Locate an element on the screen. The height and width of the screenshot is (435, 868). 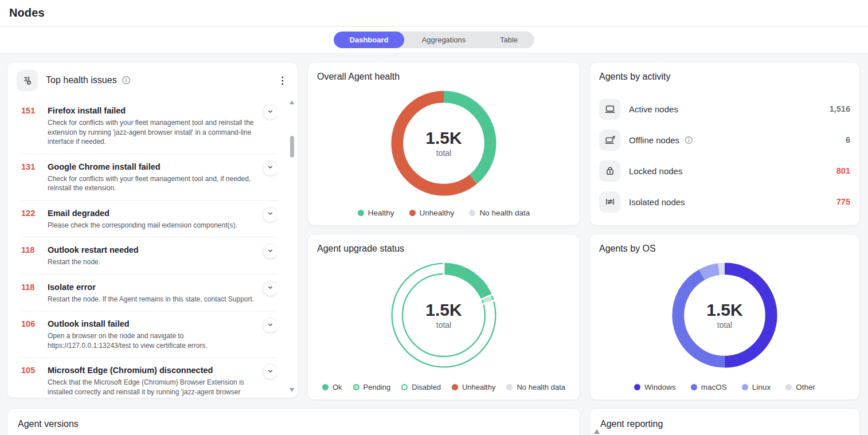
activity-row: Offline nodes6 is located at coordinates (725, 140).